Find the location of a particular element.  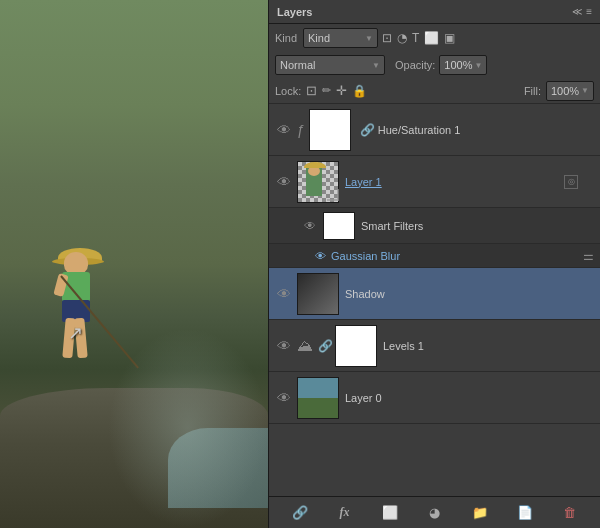

layer-name-layer-0: Layer 0 is located at coordinates (470, 398).